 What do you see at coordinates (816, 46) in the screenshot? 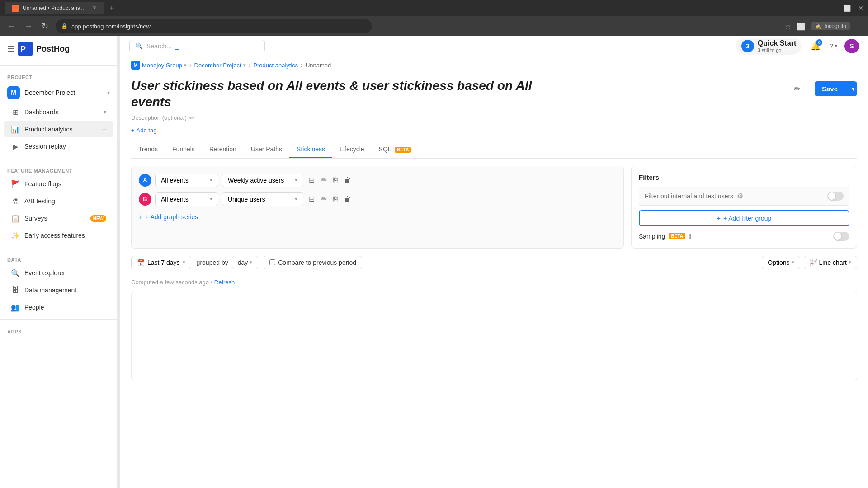
I see `notifications-button: 🔔 0` at bounding box center [816, 46].